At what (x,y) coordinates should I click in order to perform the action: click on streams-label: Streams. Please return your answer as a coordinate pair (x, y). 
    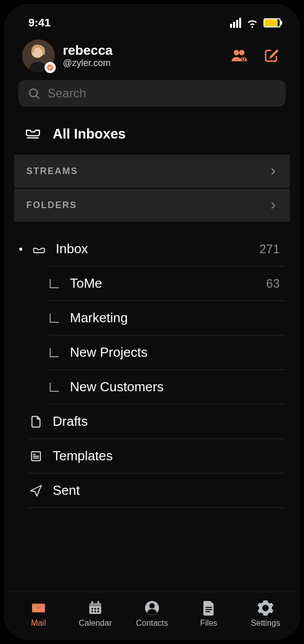
    Looking at the image, I should click on (52, 172).